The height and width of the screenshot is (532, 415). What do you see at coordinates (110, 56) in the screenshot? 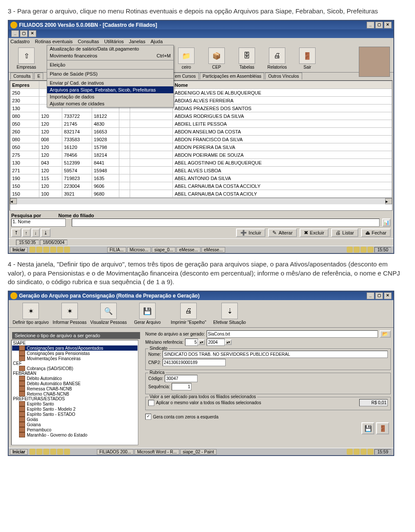
I see `dd-movimento: Movimento financeirosCtrl+M` at bounding box center [110, 56].